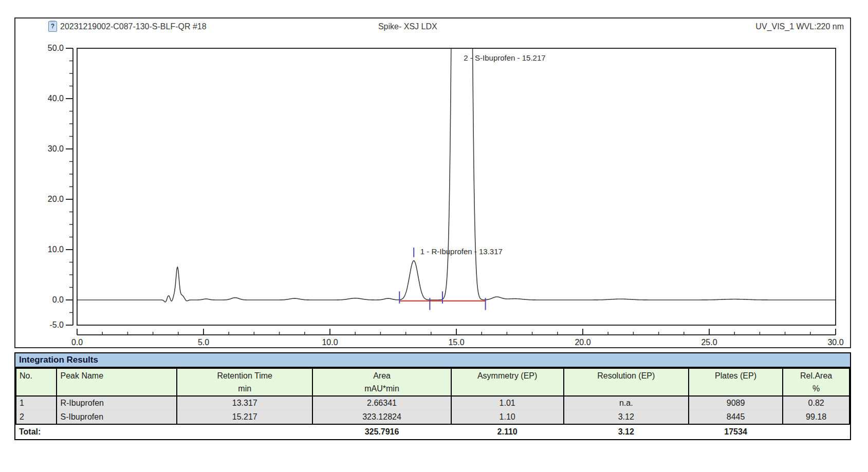 This screenshot has height=472, width=868. Describe the element at coordinates (433, 26) in the screenshot. I see `chart-titlebar: ? 20231219002-C087-130-S-BLF-QR #18 Spik…` at that location.